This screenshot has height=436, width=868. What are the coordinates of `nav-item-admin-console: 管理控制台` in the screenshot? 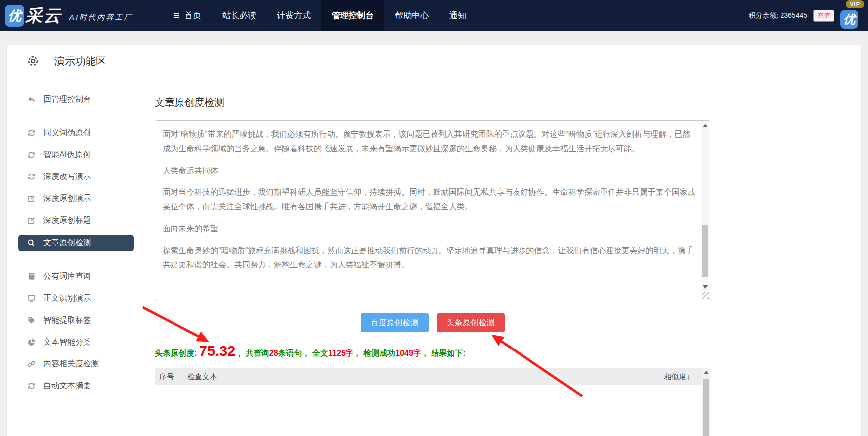 It's located at (353, 16).